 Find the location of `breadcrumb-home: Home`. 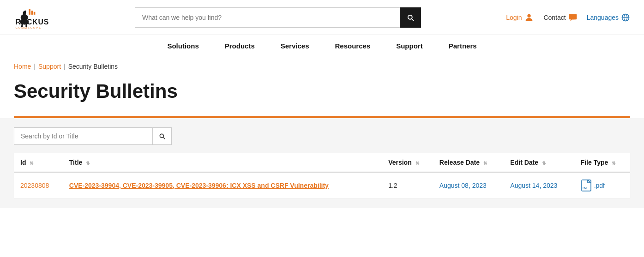

breadcrumb-home: Home is located at coordinates (22, 66).